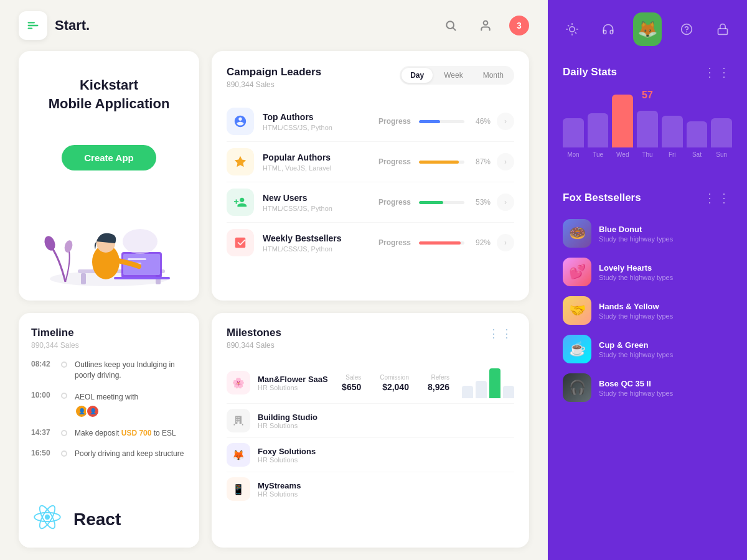 Image resolution: width=747 pixels, height=560 pixels. I want to click on leader-arrow-3: ›, so click(505, 202).